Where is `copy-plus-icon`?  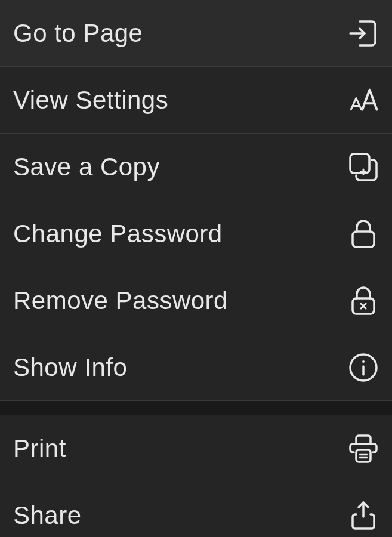 copy-plus-icon is located at coordinates (363, 167).